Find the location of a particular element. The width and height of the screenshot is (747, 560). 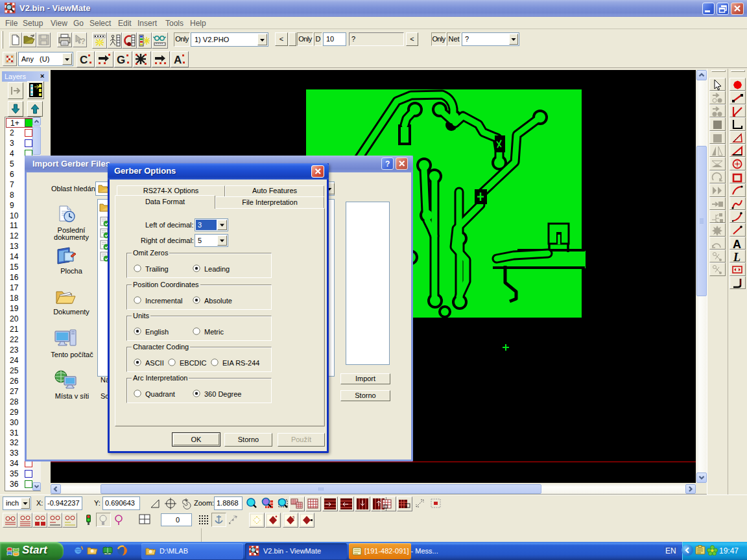

svg-text: G is located at coordinates (121, 60).